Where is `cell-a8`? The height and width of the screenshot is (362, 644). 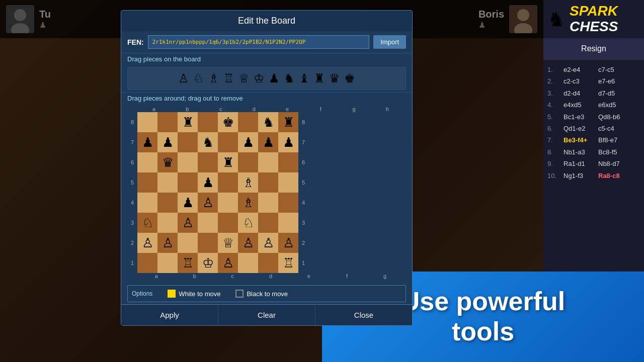 cell-a8 is located at coordinates (147, 122).